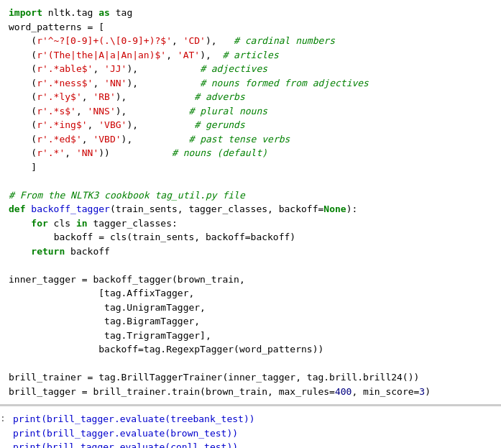 The height and width of the screenshot is (448, 501). What do you see at coordinates (428, 391) in the screenshot?
I see `token-plain: )` at bounding box center [428, 391].